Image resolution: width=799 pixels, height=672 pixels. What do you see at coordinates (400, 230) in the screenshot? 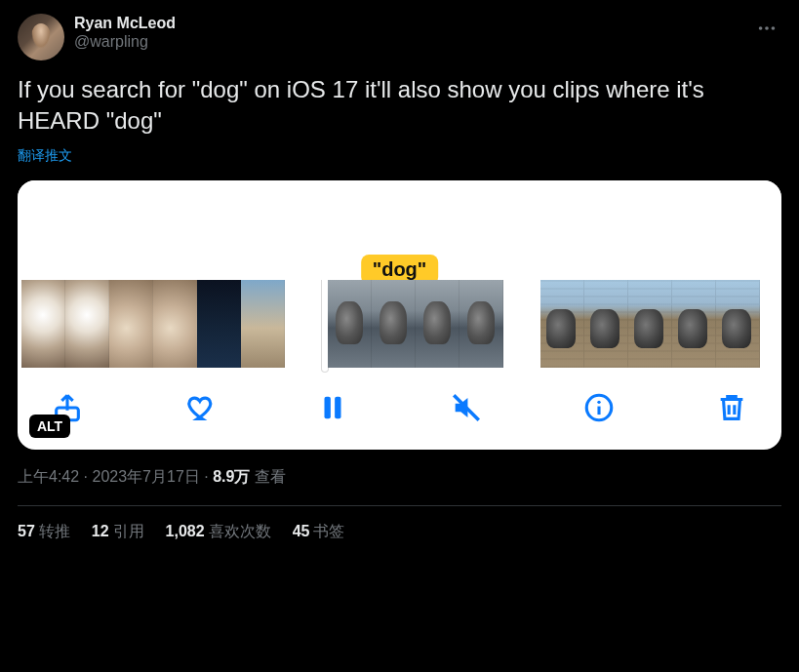
I see `media-top: "dog"` at bounding box center [400, 230].